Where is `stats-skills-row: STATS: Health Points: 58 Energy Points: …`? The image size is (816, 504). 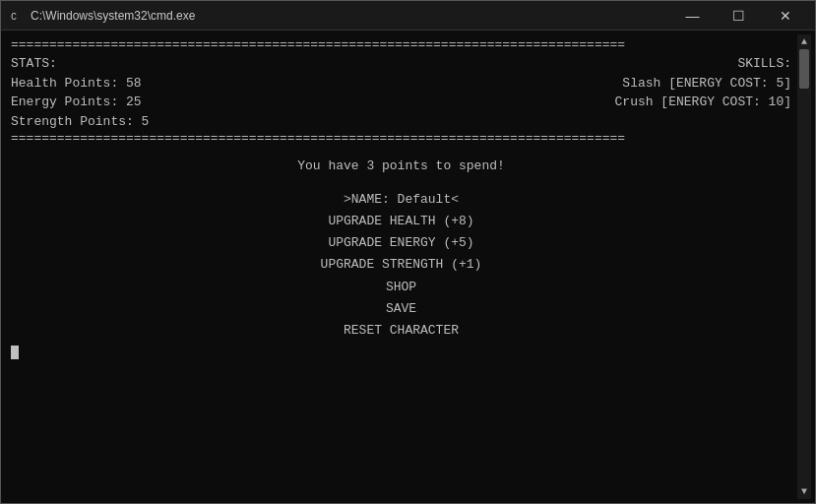
stats-skills-row: STATS: Health Points: 58 Energy Points: … is located at coordinates (402, 93).